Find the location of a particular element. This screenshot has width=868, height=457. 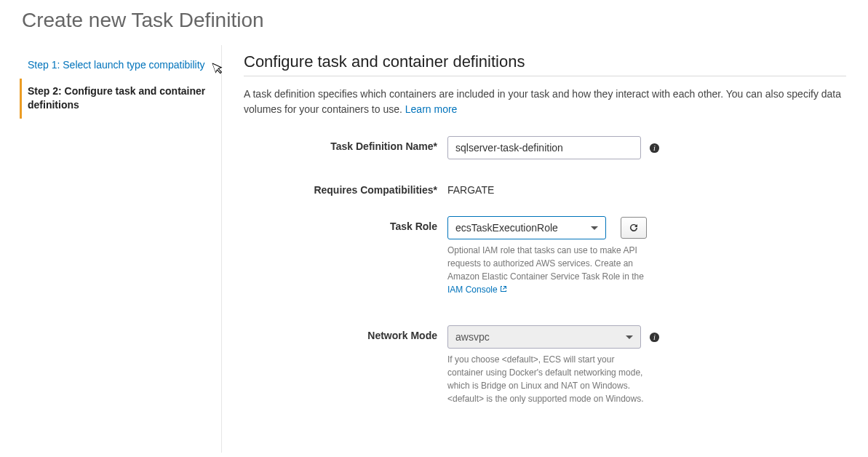

label-task-role: Task Role is located at coordinates (346, 224).